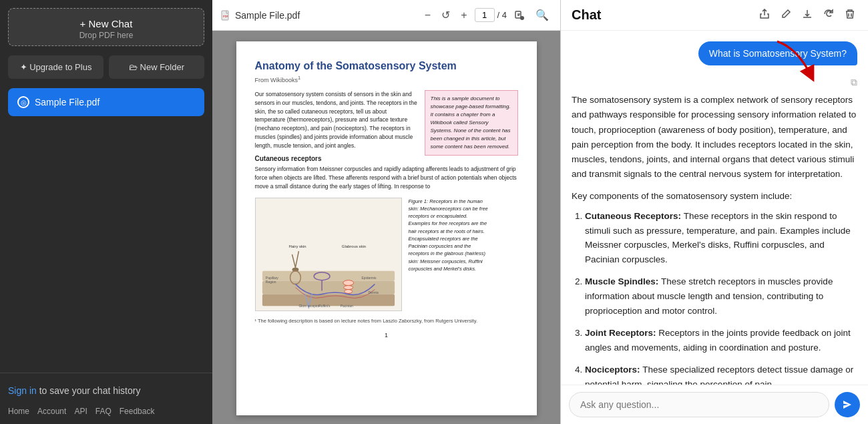 The height and width of the screenshot is (424, 868). What do you see at coordinates (634, 216) in the screenshot?
I see `component-1-name: Cutaneous Receptors:` at bounding box center [634, 216].